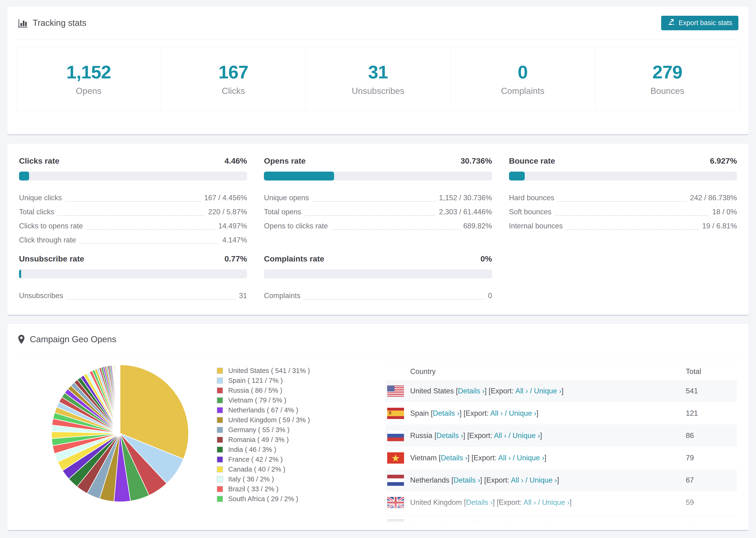 Image resolution: width=756 pixels, height=538 pixels. Describe the element at coordinates (667, 72) in the screenshot. I see `stat-value: 279` at that location.